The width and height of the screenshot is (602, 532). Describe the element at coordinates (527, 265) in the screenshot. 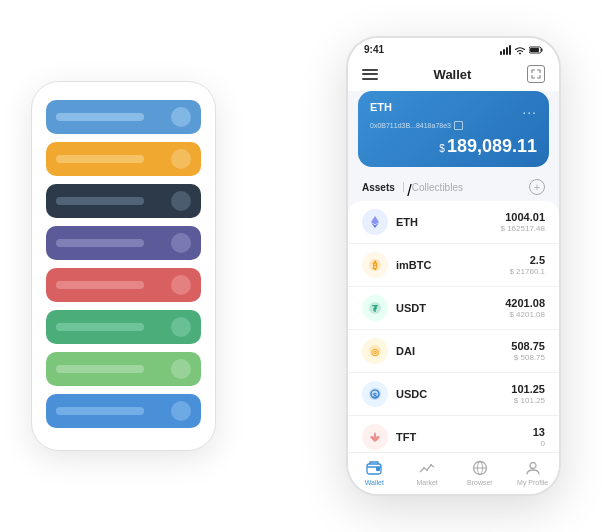

I see `imbtc-values: 2.5 $ 21760.1` at that location.